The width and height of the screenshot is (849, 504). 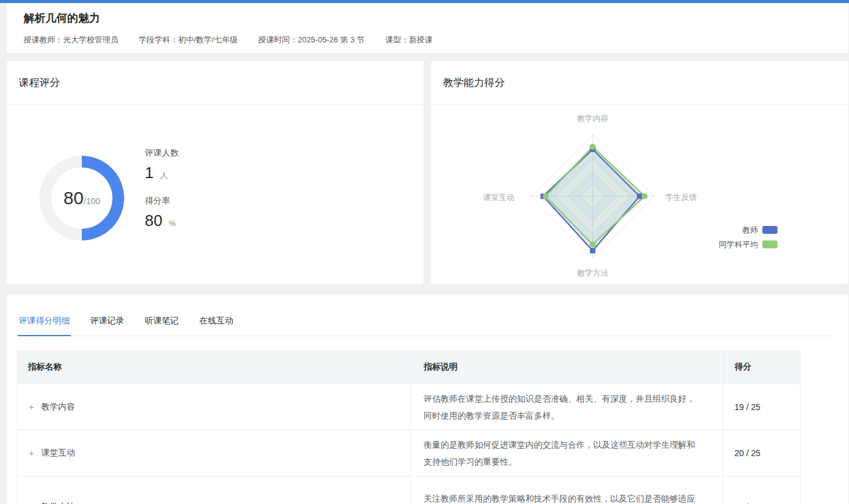 What do you see at coordinates (408, 453) in the screenshot?
I see `table-row: + 课堂互动 衡量的是教师如何促进课堂内的交流与合作，以及这些互动对学生理解和支…` at bounding box center [408, 453].